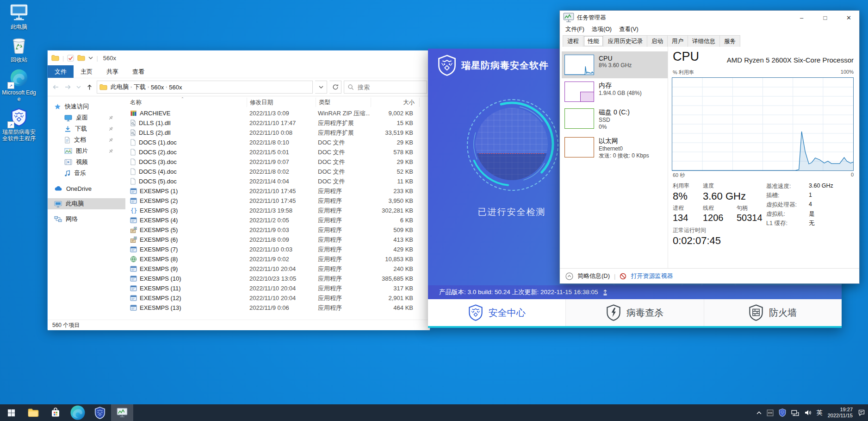  What do you see at coordinates (19, 85) in the screenshot?
I see `desktop-icon-edge: ↗Microsoft Edge` at bounding box center [19, 85].